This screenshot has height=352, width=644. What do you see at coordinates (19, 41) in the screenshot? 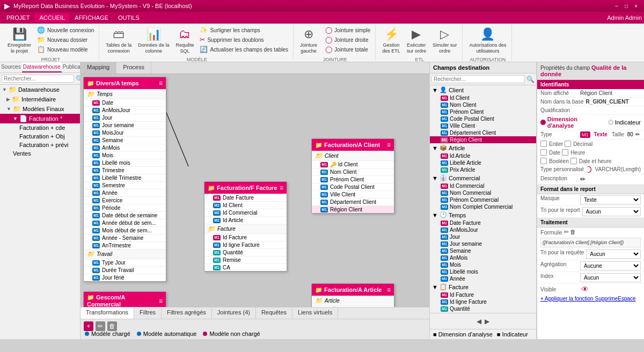
I see `save-project-button: 💾 Enregistrerle projet` at bounding box center [19, 41].